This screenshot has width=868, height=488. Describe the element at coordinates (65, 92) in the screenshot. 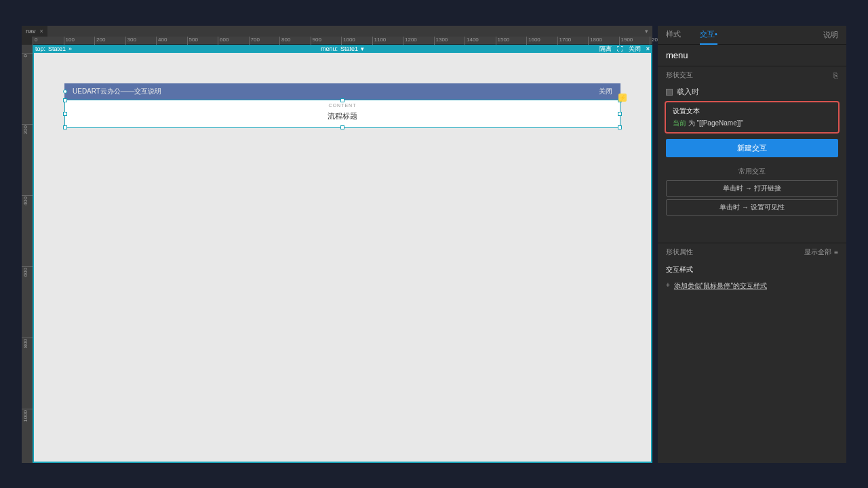

I see `rotate-handle` at that location.